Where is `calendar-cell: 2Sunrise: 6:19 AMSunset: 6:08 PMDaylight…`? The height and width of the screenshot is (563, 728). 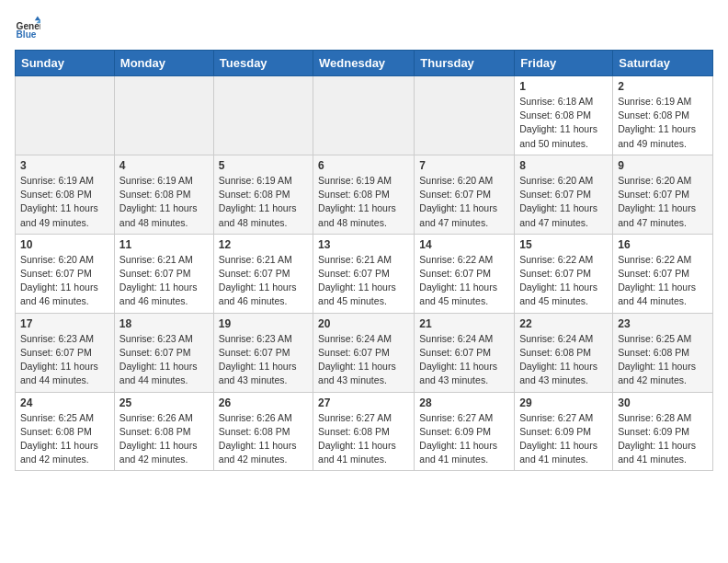
calendar-cell: 2Sunrise: 6:19 AMSunset: 6:08 PMDaylight… is located at coordinates (664, 116).